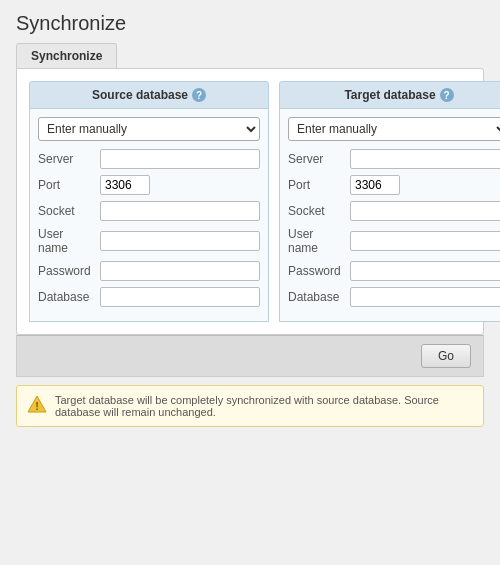 The image size is (500, 565). I want to click on source-port-label: Port, so click(67, 185).